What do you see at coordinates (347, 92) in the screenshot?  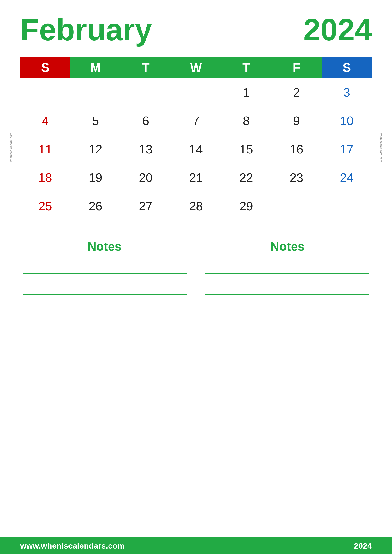 I see `day-cell: 3` at bounding box center [347, 92].